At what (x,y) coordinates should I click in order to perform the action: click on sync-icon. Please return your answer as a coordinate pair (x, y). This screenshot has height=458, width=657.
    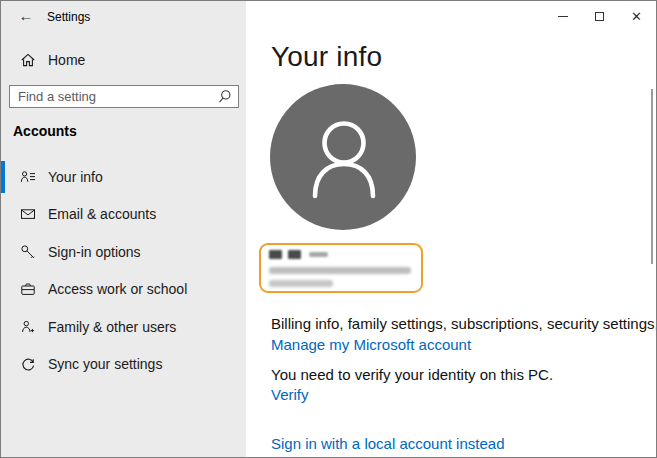
    Looking at the image, I should click on (28, 364).